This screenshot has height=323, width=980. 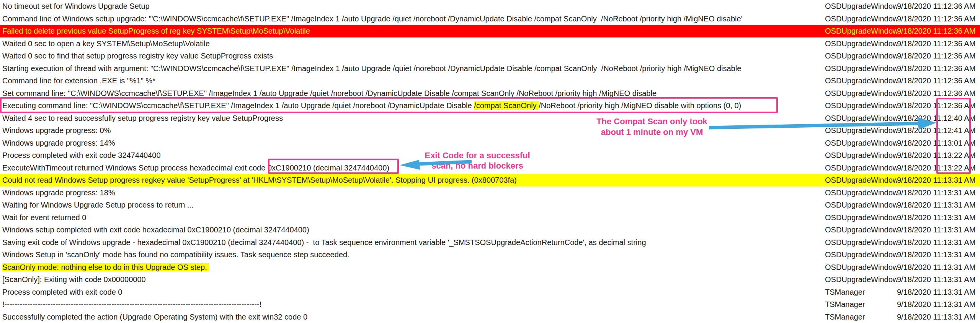 What do you see at coordinates (490, 106) in the screenshot?
I see `log-row: Executing command line: "C:\WINDOWS\ccmc…` at bounding box center [490, 106].